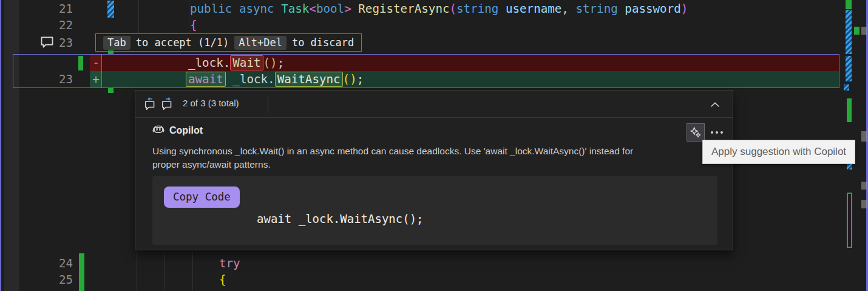 The width and height of the screenshot is (868, 291). I want to click on copy-code-button: Copy Code, so click(202, 197).